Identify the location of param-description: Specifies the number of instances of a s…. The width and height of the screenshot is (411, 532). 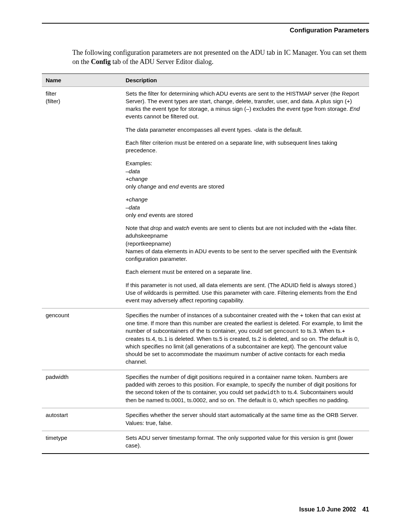
(245, 339).